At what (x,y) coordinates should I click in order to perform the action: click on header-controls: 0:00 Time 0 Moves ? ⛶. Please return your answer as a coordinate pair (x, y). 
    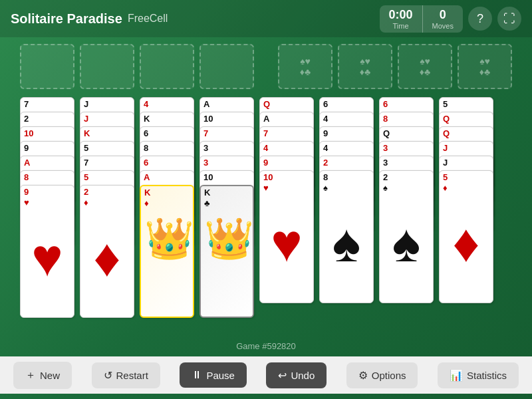
    Looking at the image, I should click on (451, 19).